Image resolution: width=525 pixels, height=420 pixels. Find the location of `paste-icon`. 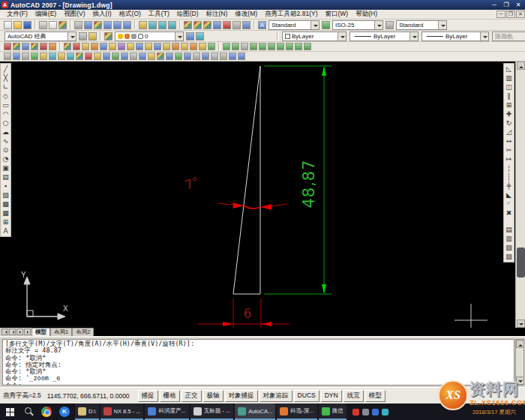

paste-icon is located at coordinates (98, 26).